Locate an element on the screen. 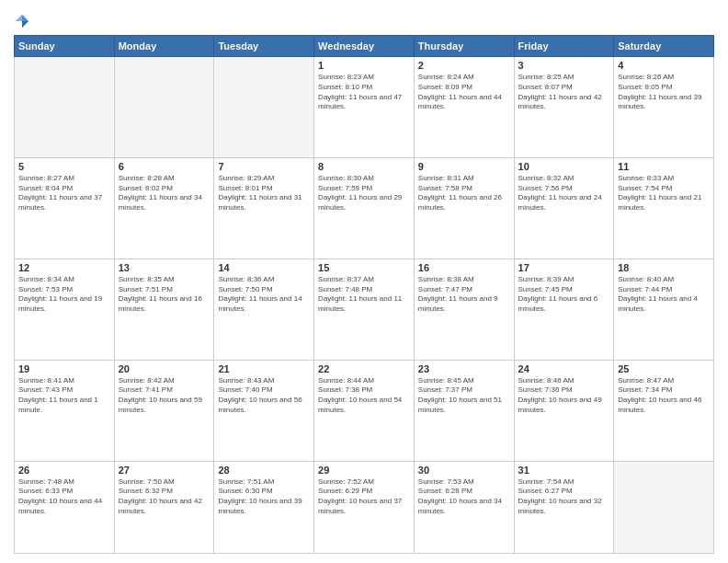  header is located at coordinates (364, 19).